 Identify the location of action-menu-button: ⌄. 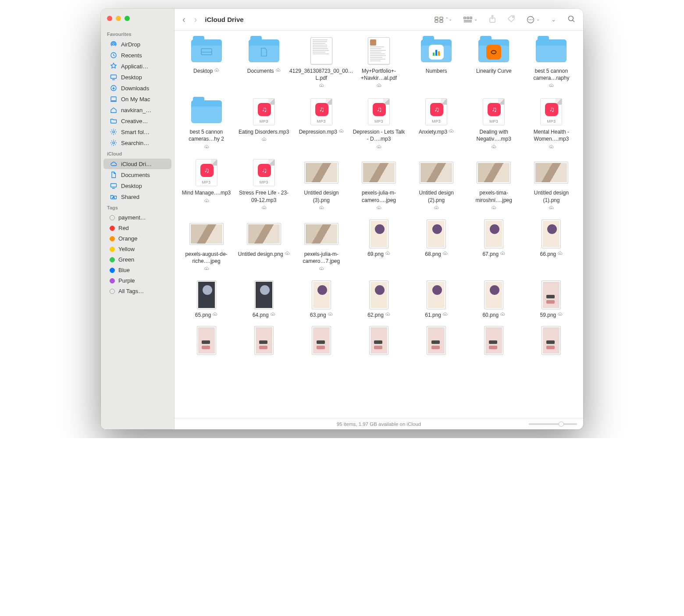
(533, 20).